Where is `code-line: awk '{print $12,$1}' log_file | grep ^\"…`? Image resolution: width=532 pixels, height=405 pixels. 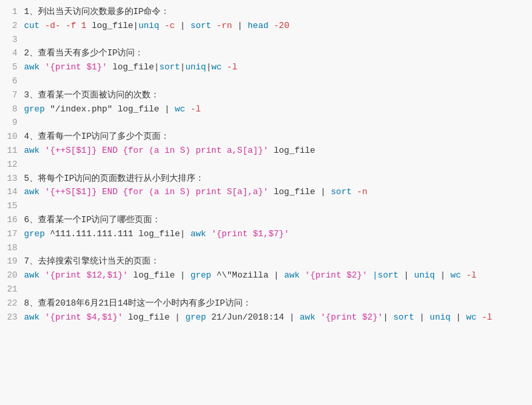
code-line: awk '{print $12,$1}' log_file | grep ^\"… is located at coordinates (275, 276).